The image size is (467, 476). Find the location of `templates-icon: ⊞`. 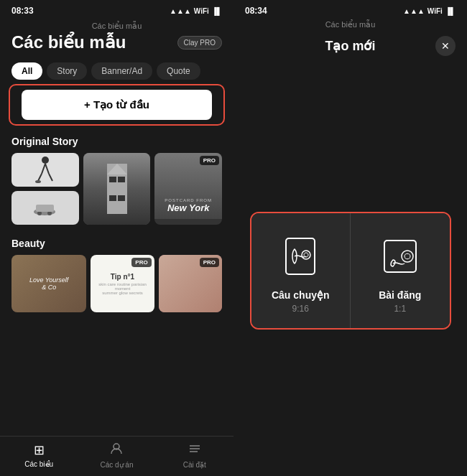

templates-icon: ⊞ is located at coordinates (39, 450).